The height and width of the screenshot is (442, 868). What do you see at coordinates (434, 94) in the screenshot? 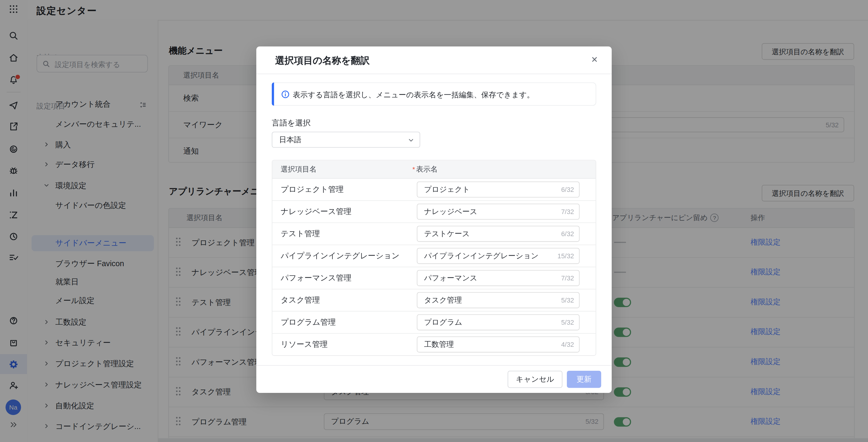
I see `info-banner: 表示する言語を選択し、メニューの表示名を一括編集、保存できます。` at bounding box center [434, 94].